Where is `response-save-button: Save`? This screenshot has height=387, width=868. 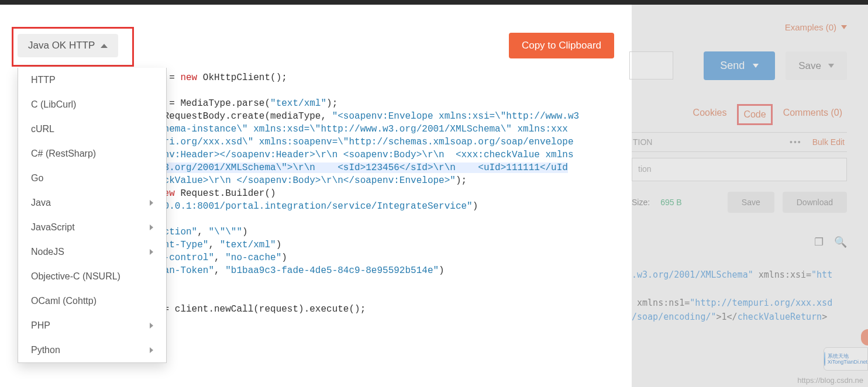
response-save-button: Save is located at coordinates (751, 202).